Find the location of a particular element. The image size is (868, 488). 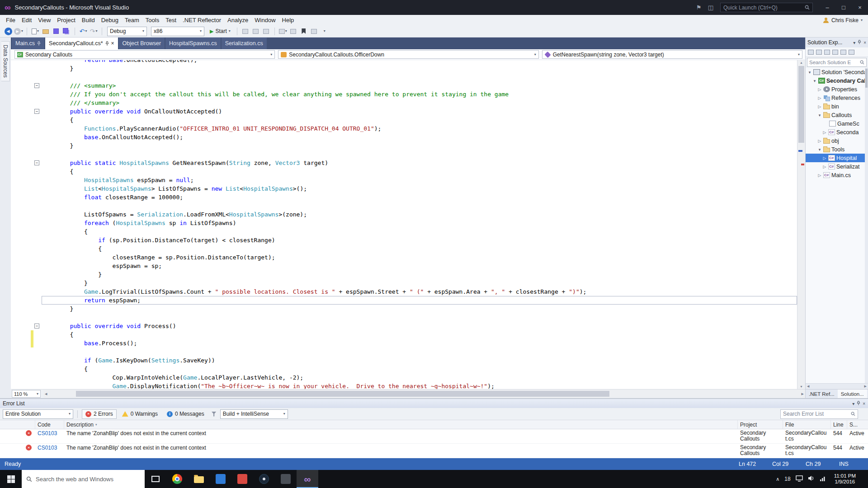

error-list-title-bar: Error List ▾ × is located at coordinates (434, 404).